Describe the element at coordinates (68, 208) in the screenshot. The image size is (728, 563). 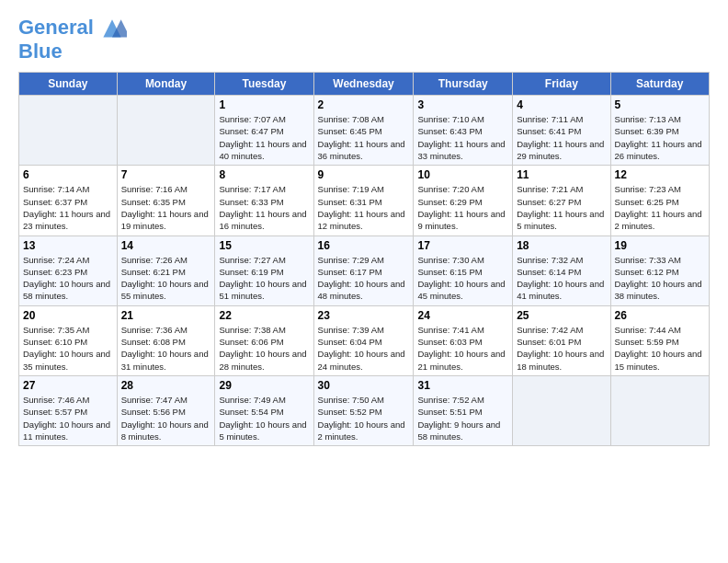
I see `day-info: Sunrise: 7:14 AMSunset: 6:37 PMDaylight:…` at that location.